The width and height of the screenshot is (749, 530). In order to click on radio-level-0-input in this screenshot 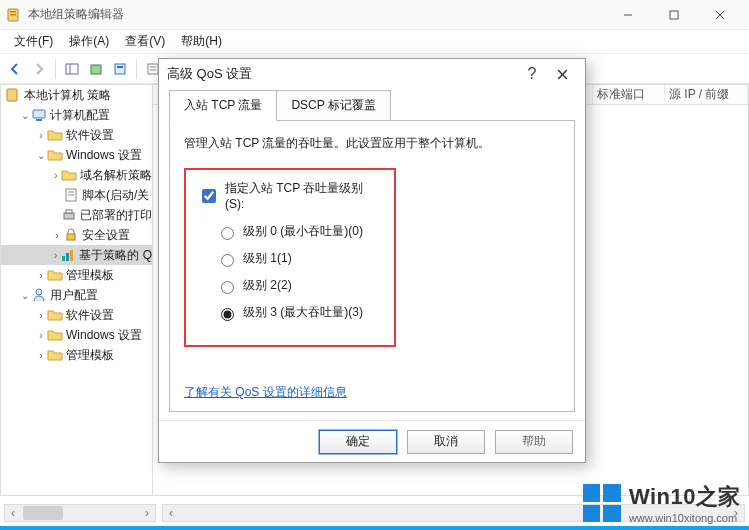, I will do `click(228, 234)`.